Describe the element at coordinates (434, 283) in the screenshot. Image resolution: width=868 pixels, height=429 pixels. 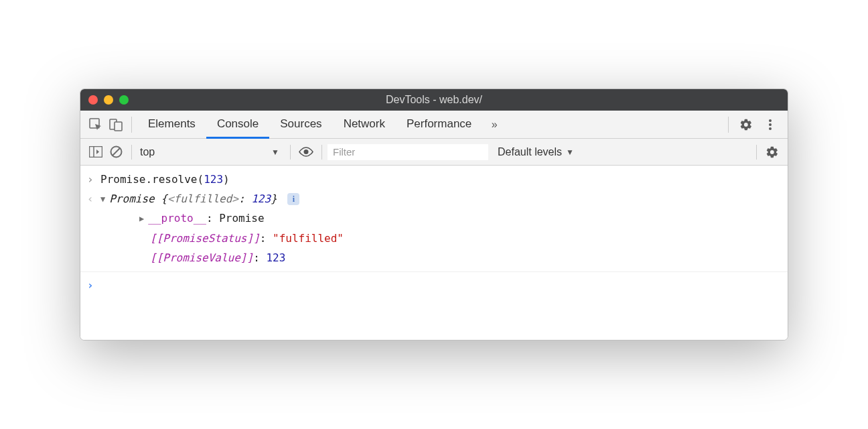
I see `console-prompt-row: ›` at that location.